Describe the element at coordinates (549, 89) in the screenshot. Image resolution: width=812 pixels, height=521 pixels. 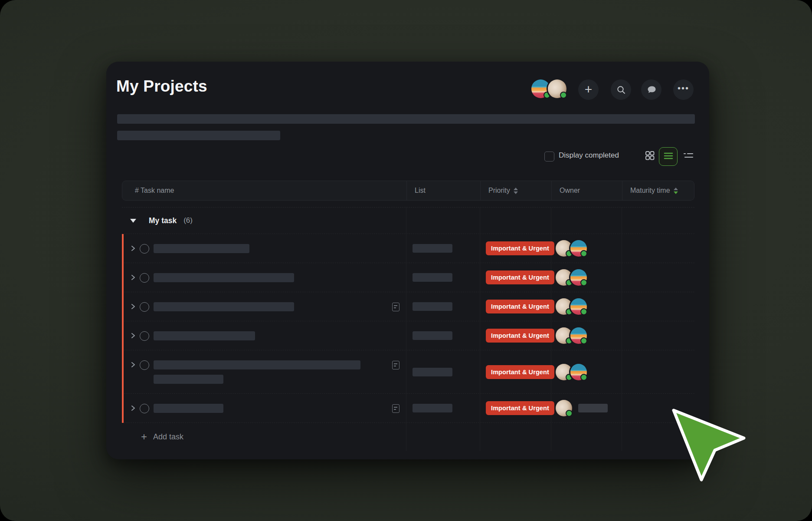
I see `header-avatar-group` at that location.